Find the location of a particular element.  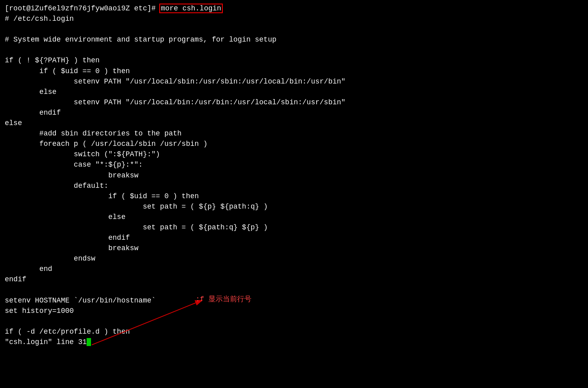

line-case: case "*:${p}:*": is located at coordinates (294, 165).